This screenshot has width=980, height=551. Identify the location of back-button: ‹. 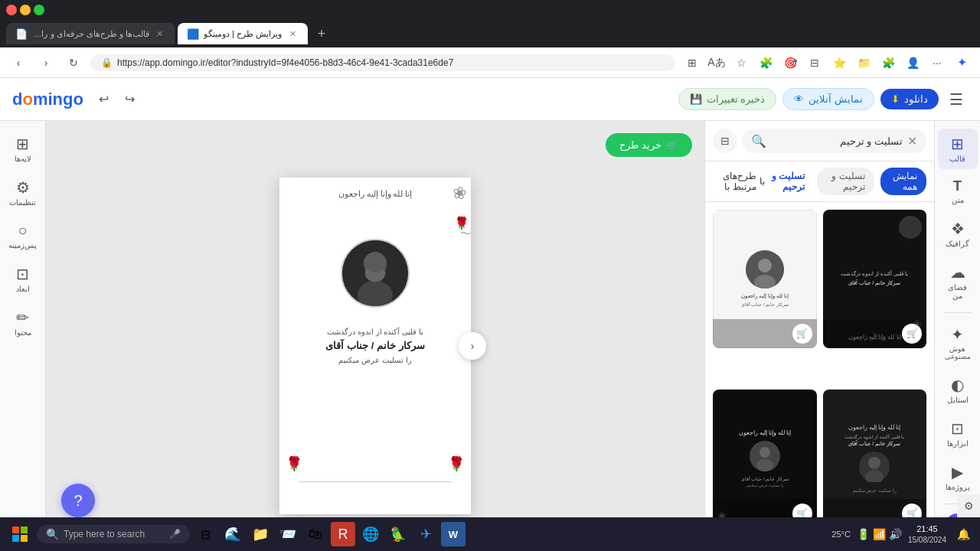
(18, 63).